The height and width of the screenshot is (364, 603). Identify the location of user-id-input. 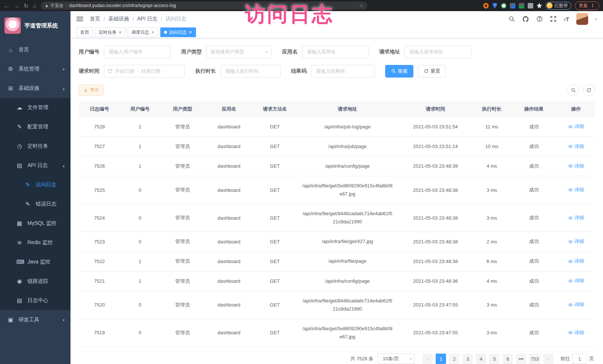
(137, 52).